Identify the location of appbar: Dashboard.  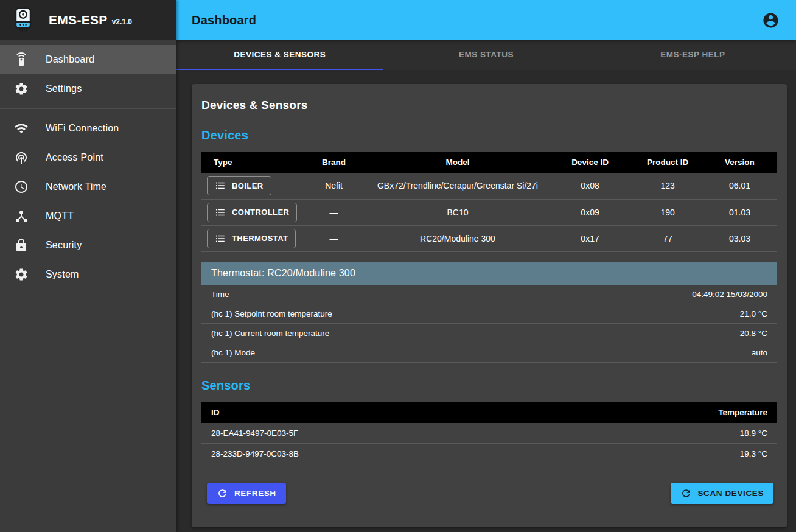
(486, 20).